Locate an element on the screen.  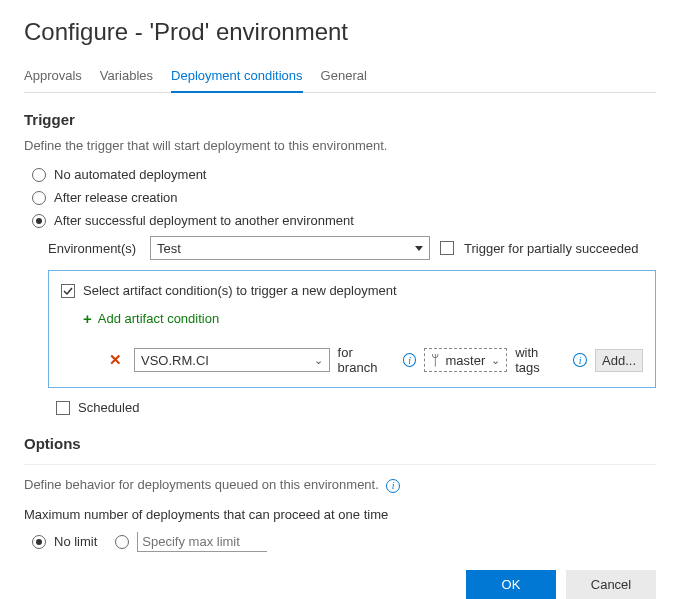
cancel-button: Cancel is located at coordinates (611, 585).